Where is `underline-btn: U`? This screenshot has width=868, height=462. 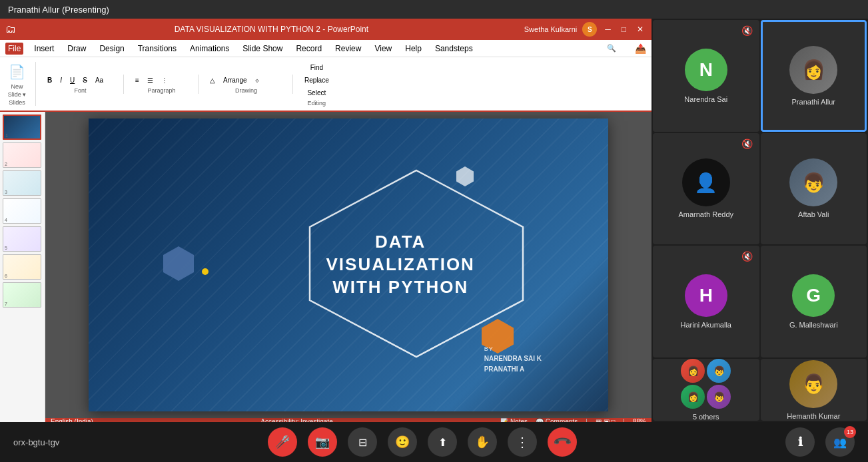
underline-btn: U is located at coordinates (72, 80).